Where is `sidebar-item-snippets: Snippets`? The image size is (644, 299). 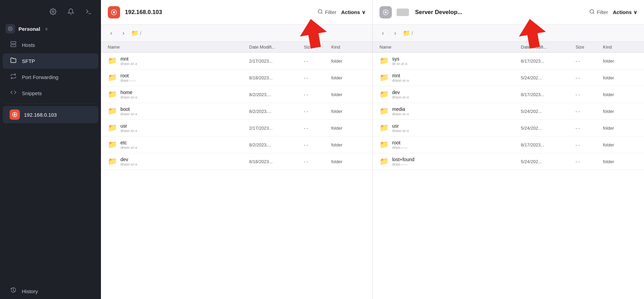
sidebar-item-snippets: Snippets is located at coordinates (51, 93).